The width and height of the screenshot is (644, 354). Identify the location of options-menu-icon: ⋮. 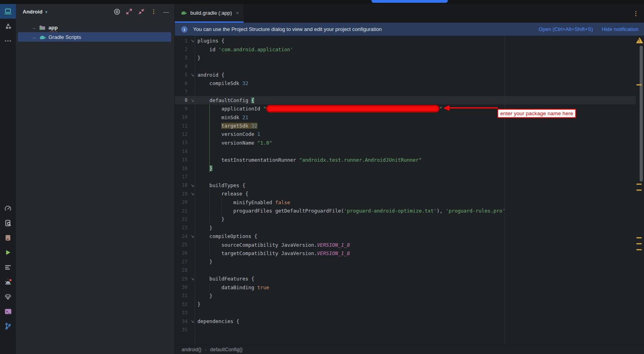
(154, 12).